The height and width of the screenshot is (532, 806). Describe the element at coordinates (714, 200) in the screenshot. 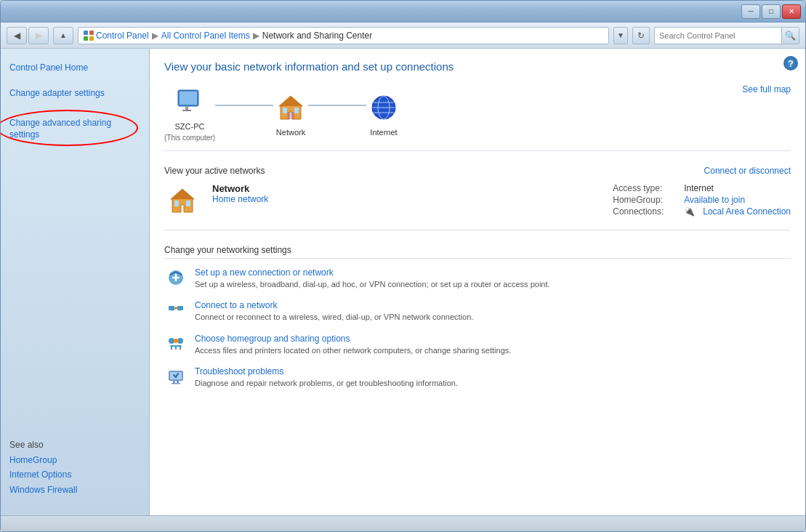

I see `homegroup-value-link: Available to join` at that location.